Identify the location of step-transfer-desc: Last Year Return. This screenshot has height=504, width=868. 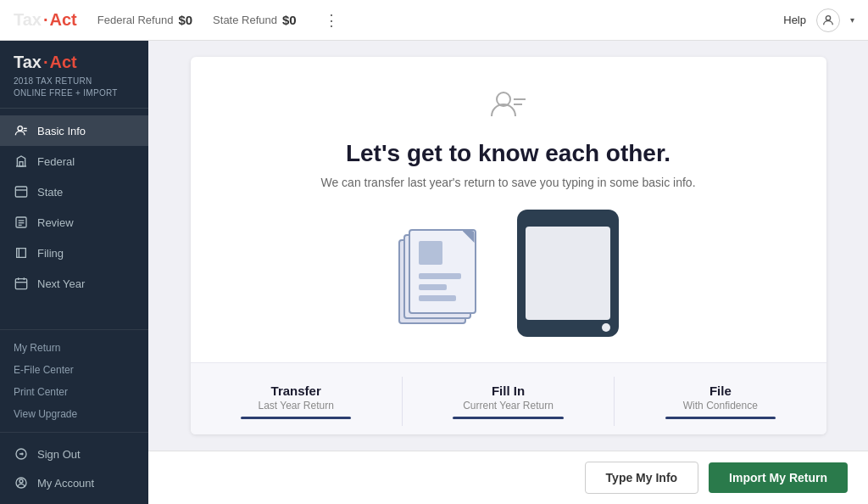
(295, 406).